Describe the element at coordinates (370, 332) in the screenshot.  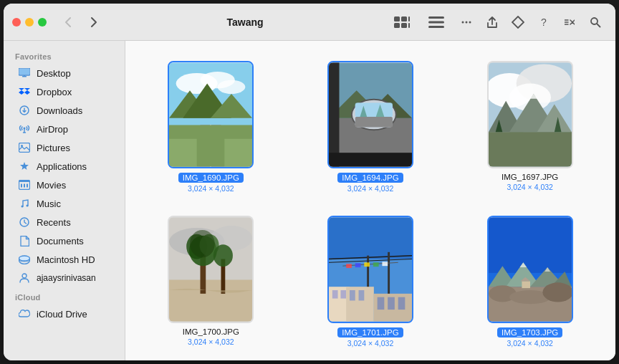
I see `file-name-img1701: IMG_1701.JPG` at that location.